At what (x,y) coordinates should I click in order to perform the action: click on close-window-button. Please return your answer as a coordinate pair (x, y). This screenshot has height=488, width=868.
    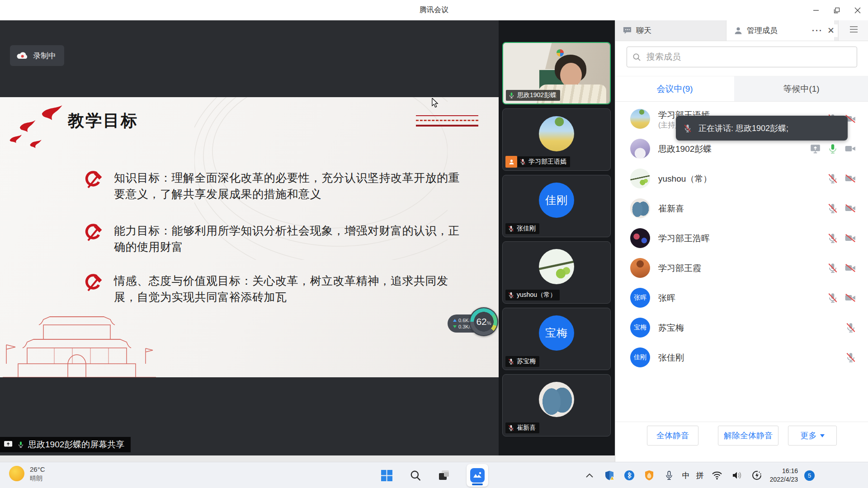
    Looking at the image, I should click on (858, 10).